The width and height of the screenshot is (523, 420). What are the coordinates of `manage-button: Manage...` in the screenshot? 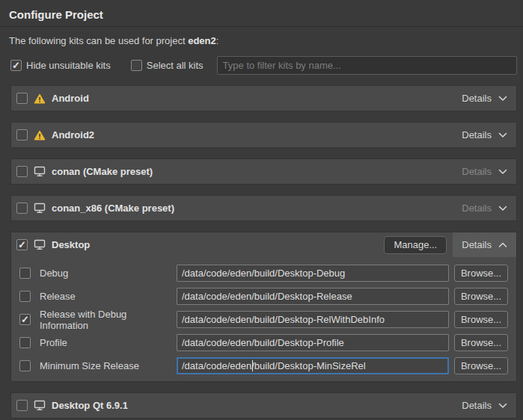 It's located at (415, 245).